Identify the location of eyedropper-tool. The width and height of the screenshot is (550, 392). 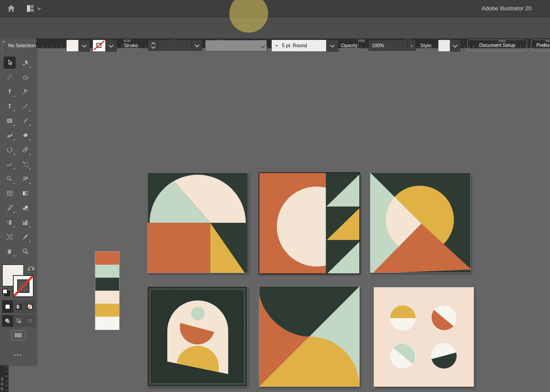
(10, 208).